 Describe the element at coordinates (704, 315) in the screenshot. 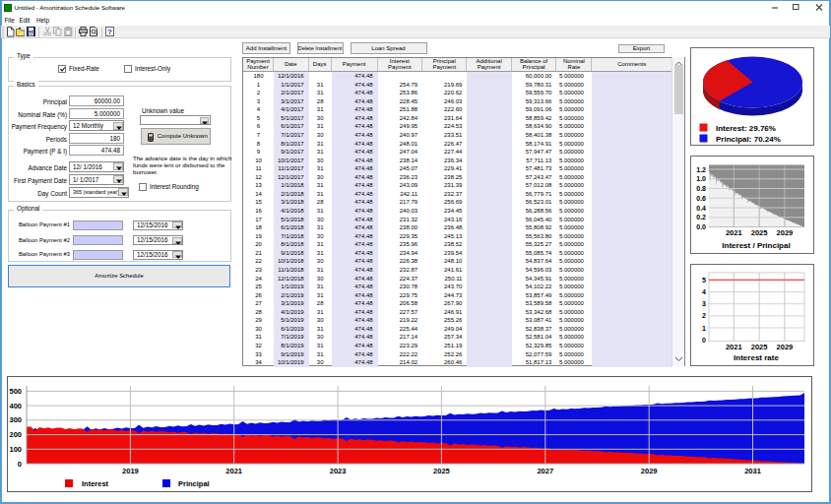

I see `svg-text: 2` at that location.